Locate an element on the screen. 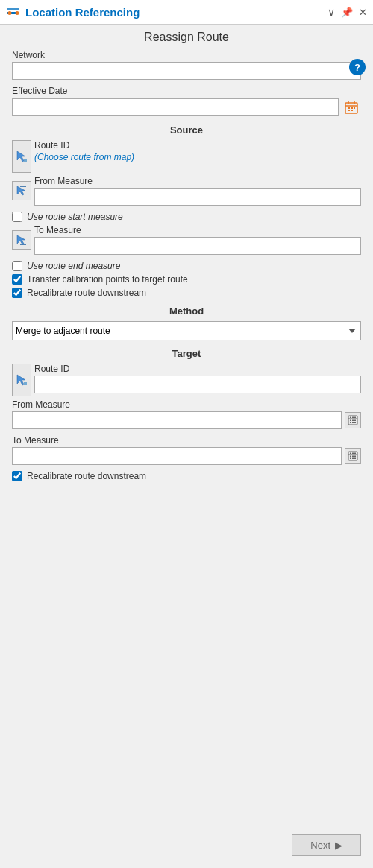 The height and width of the screenshot is (868, 373). effective-date-input is located at coordinates (175, 107).